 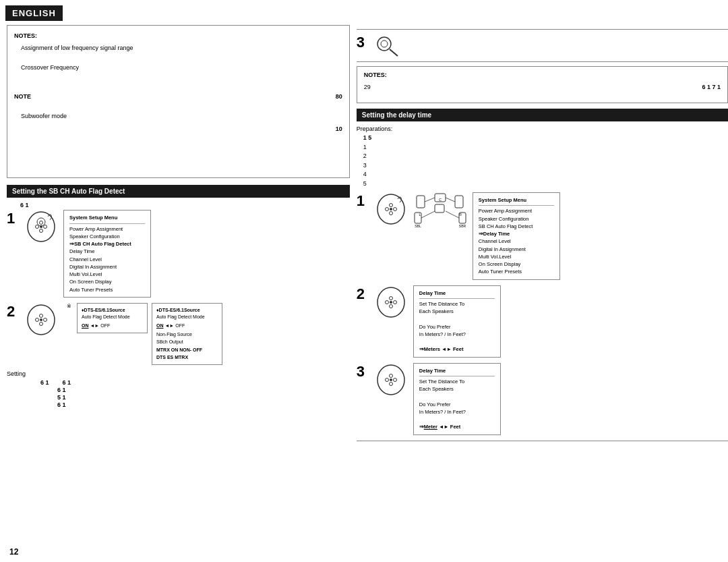 I want to click on step1-content-right: L R C SBL SBR System Setup Menu Power Am…, so click(x=551, y=236).